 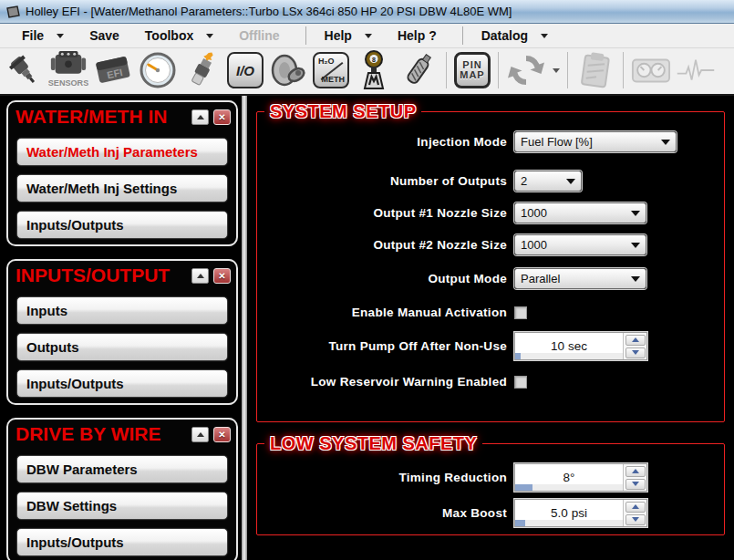 I want to click on io-icon: I/O, so click(x=245, y=70).